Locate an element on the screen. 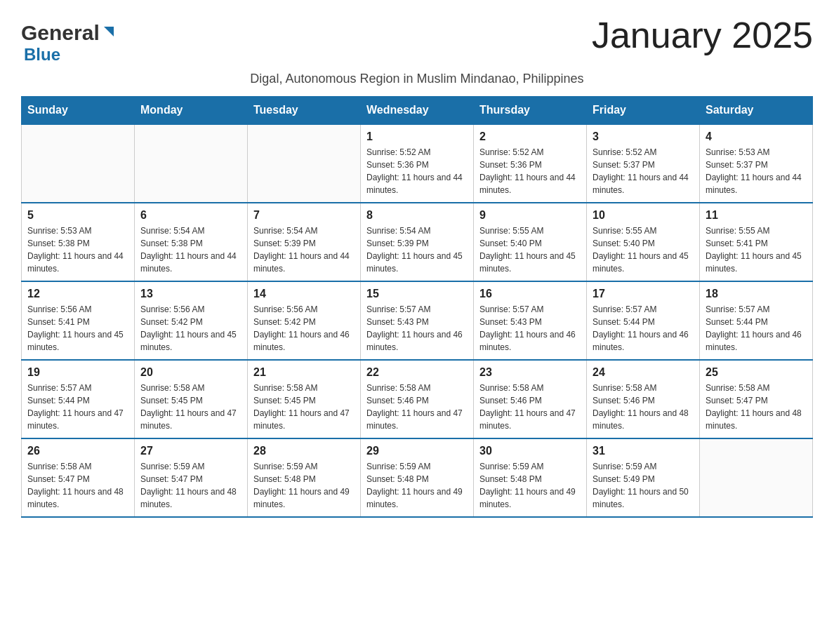 Image resolution: width=834 pixels, height=644 pixels. day-info: Sunrise: 5:59 AM Sunset: 5:47 PM Dayligh… is located at coordinates (191, 485).